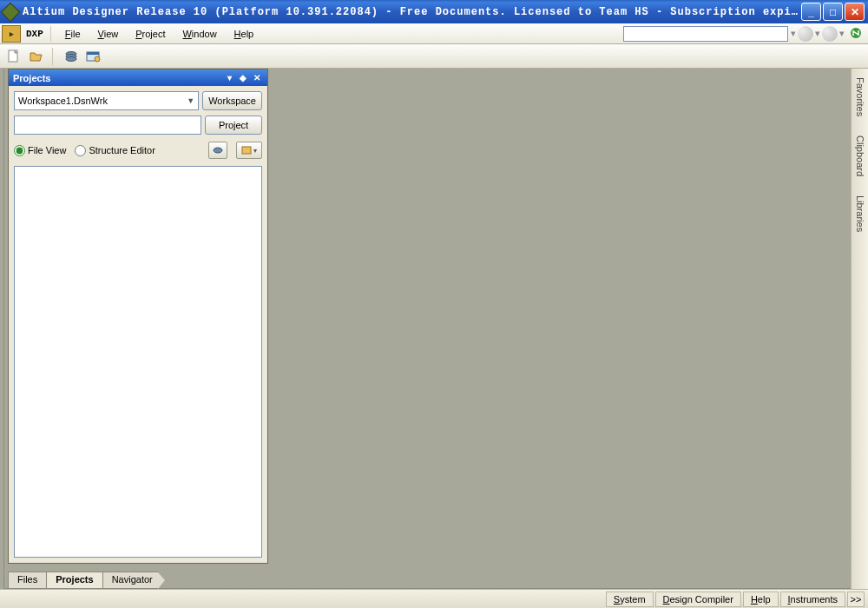  Describe the element at coordinates (11, 34) in the screenshot. I see `dxp-icon: ▸` at that location.